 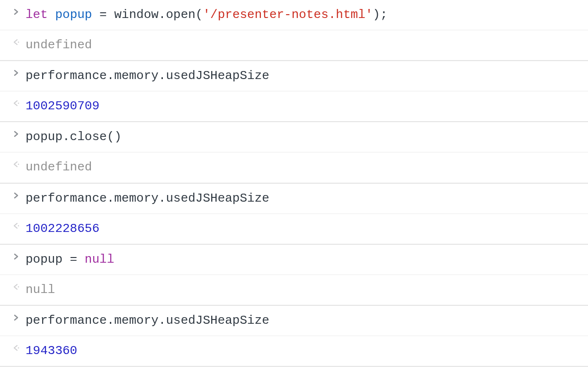 I want to click on console-input-text: popup = null, so click(x=303, y=259).